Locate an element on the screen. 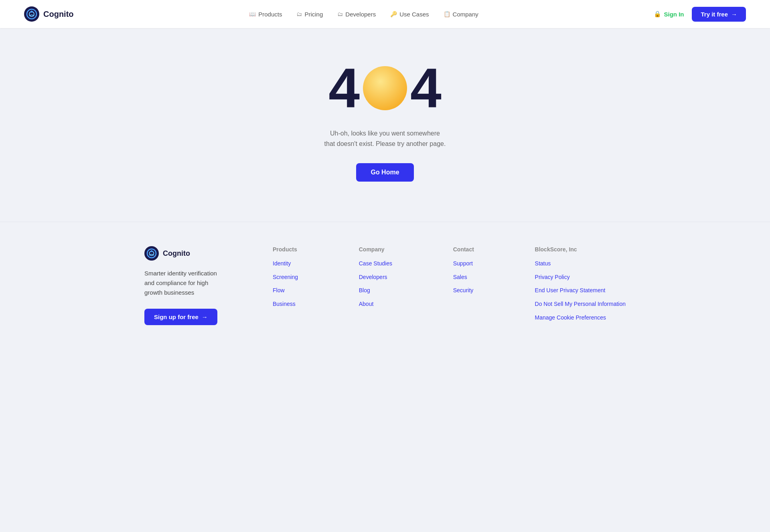 The height and width of the screenshot is (532, 770). error-code: 4 4 is located at coordinates (385, 88).